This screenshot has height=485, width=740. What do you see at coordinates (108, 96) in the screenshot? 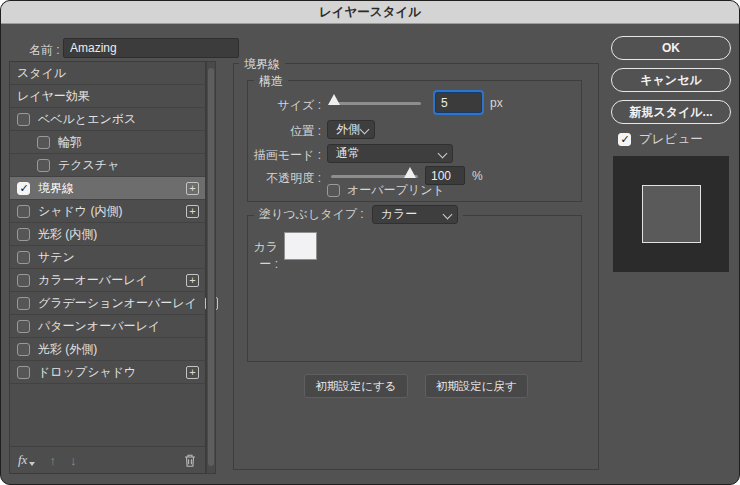
I see `sidebar-item-blending-options: レイヤー効果` at bounding box center [108, 96].